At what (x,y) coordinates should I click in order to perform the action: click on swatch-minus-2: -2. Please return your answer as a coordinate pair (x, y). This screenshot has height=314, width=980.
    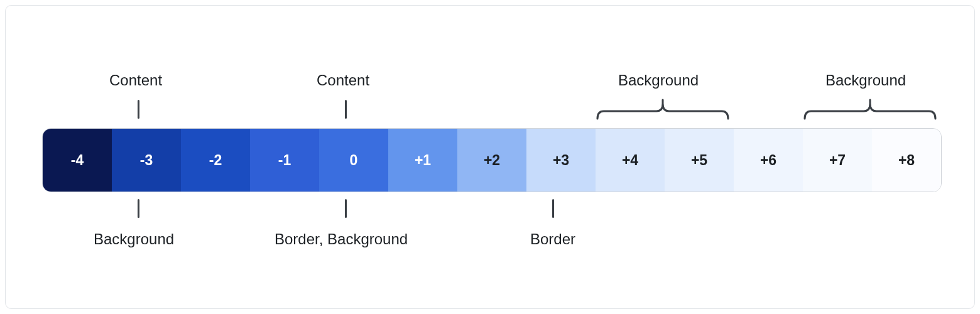
    Looking at the image, I should click on (215, 160).